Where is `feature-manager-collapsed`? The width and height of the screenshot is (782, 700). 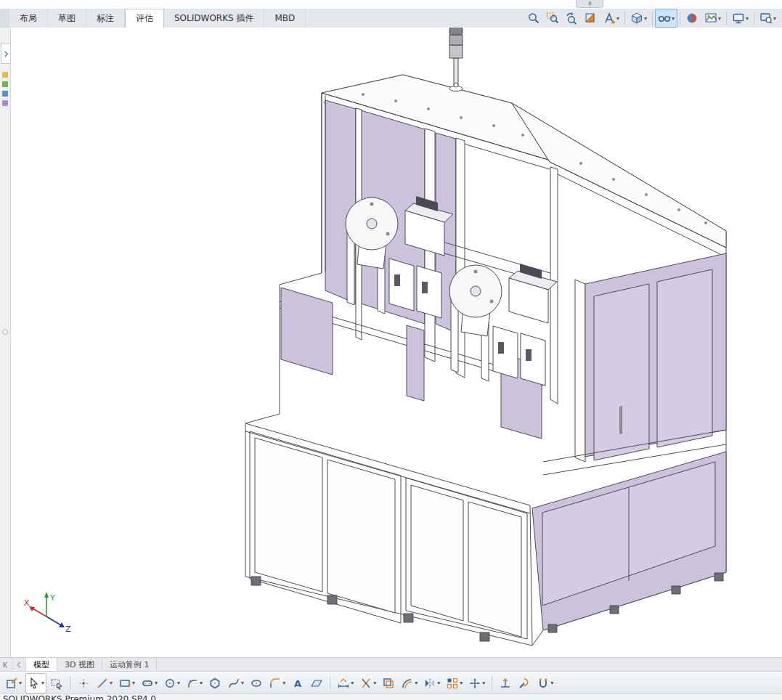
feature-manager-collapsed is located at coordinates (6, 343).